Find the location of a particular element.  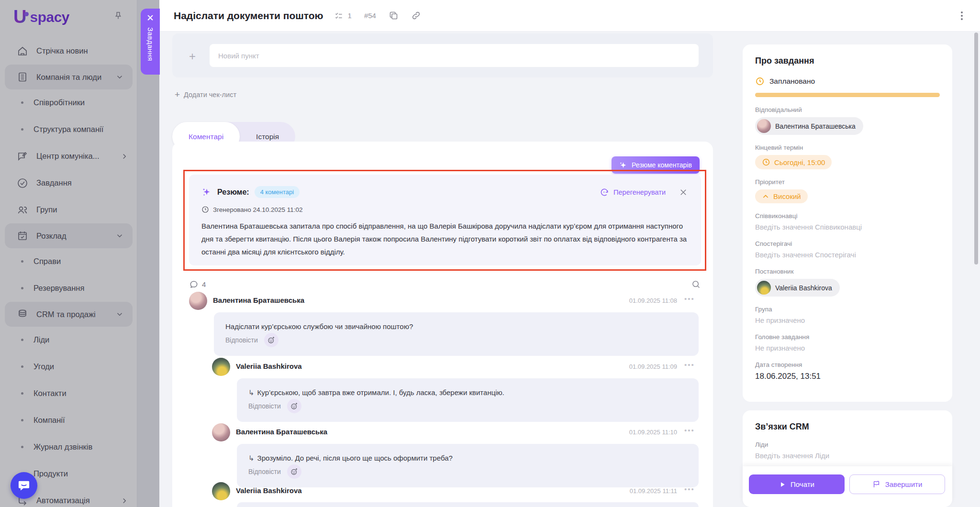

field-label: Пріоритет is located at coordinates (847, 182).